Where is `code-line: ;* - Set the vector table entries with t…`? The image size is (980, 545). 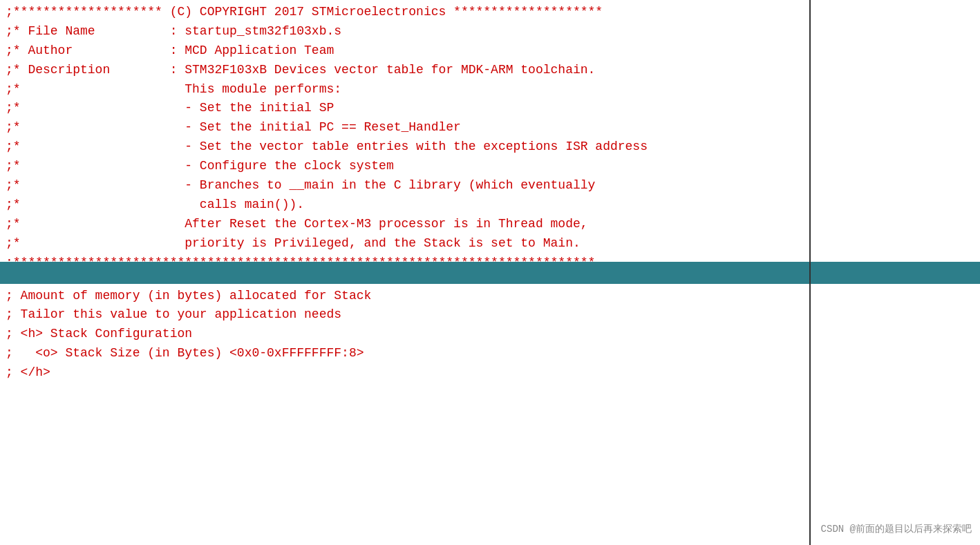
code-line: ;* - Set the vector table entries with t… is located at coordinates (490, 147).